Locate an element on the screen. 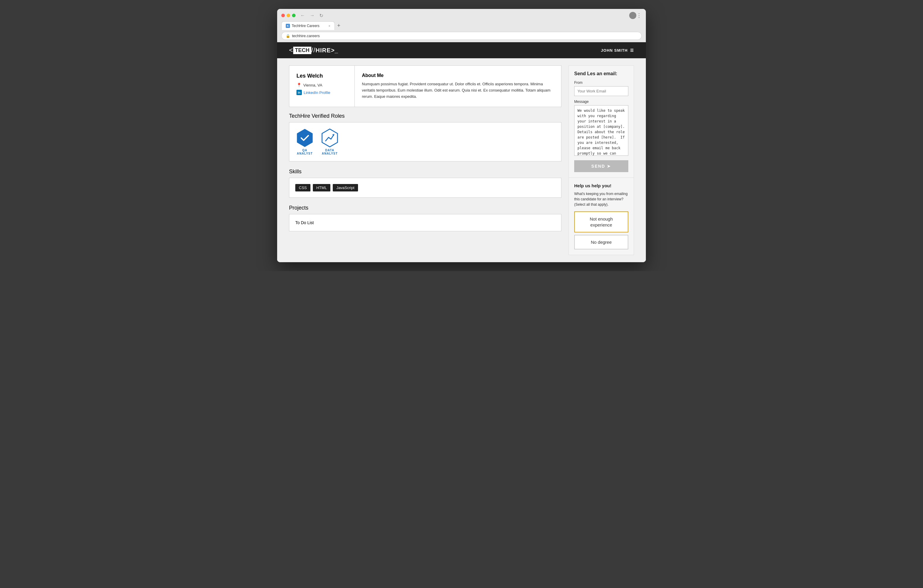 The image size is (923, 588). data-analyst-label: DATAANALYST is located at coordinates (330, 152).